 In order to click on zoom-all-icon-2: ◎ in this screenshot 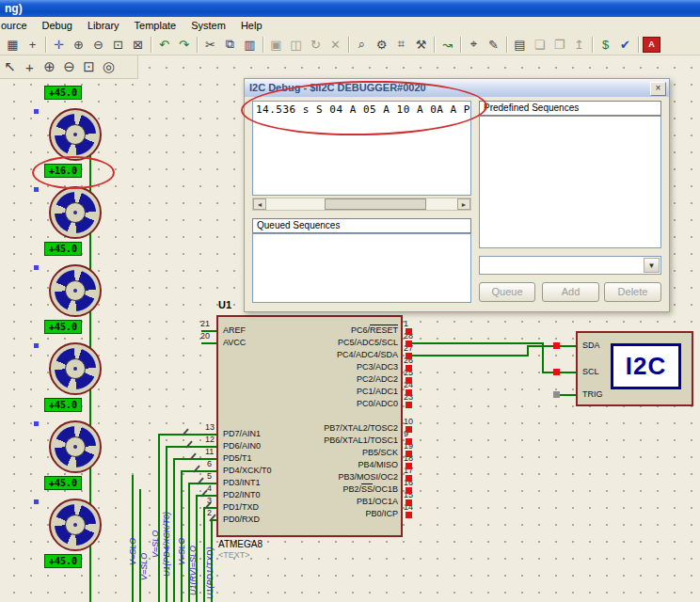, I will do `click(109, 67)`.